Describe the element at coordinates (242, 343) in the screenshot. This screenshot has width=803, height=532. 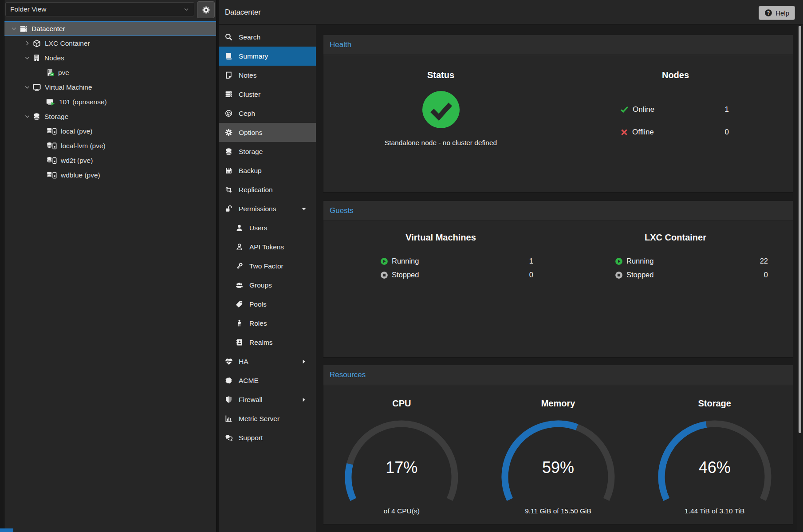
I see `address-book-icon` at that location.